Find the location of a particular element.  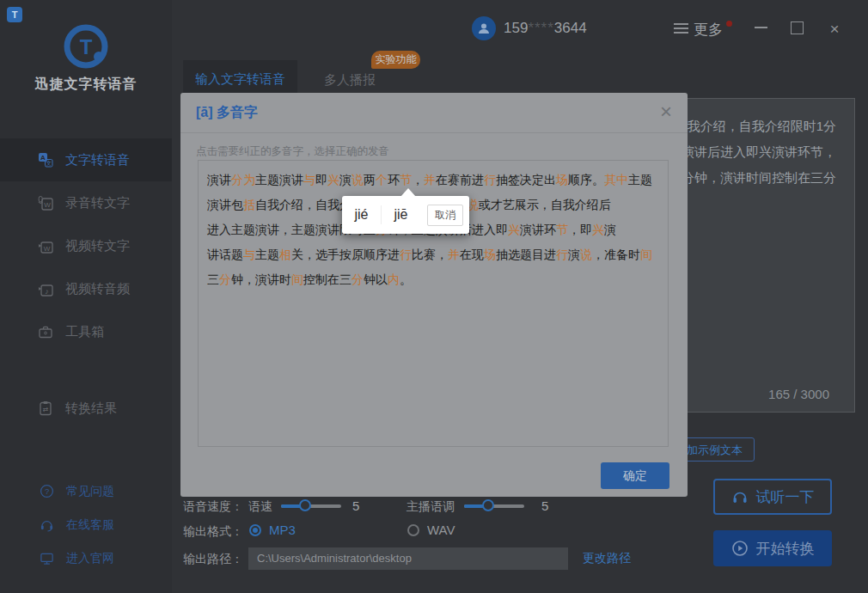

monitor-icon is located at coordinates (46, 559).